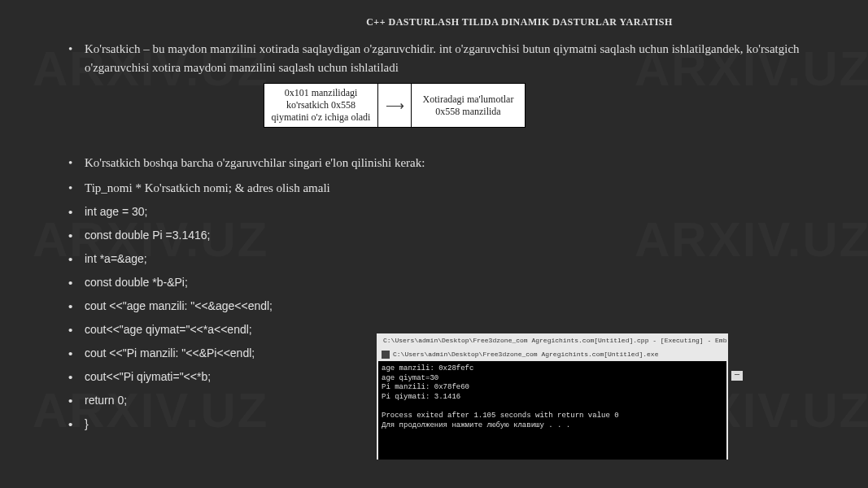  I want to click on page-title: C++ DASTURLASH TILIDA DINAMIK DASTURLAR …, so click(519, 23).